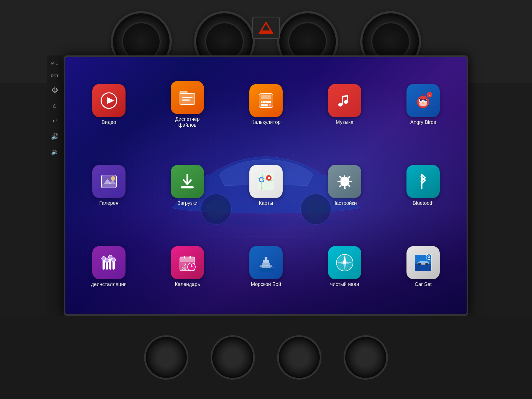 Image resolution: width=532 pixels, height=399 pixels. What do you see at coordinates (345, 263) in the screenshot?
I see `app-icon-navclean: N` at bounding box center [345, 263].